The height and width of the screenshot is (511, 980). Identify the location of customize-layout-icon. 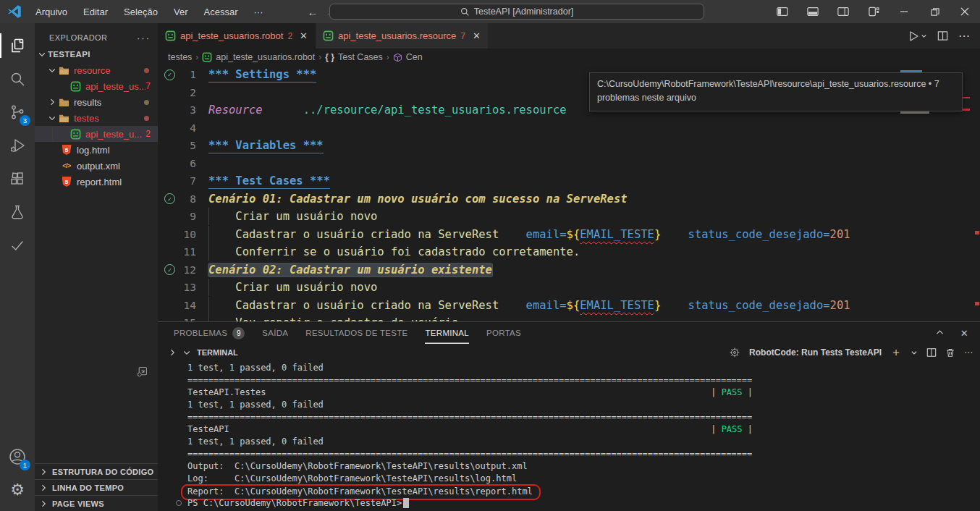
(874, 12).